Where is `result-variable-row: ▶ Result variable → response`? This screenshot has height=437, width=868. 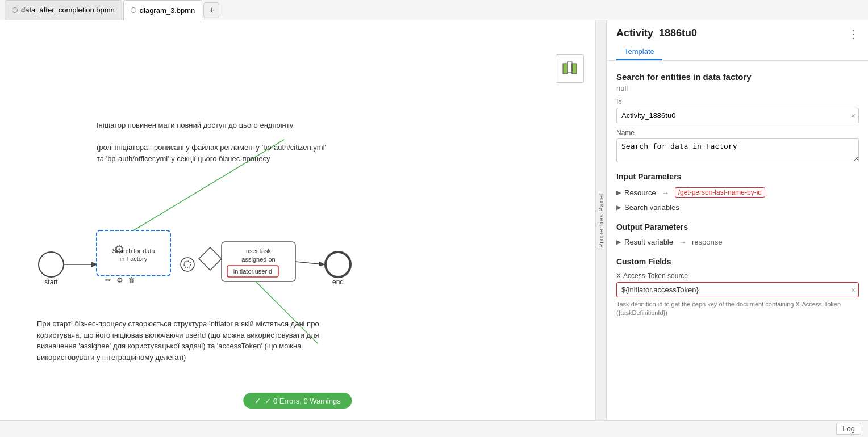 result-variable-row: ▶ Result variable → response is located at coordinates (737, 242).